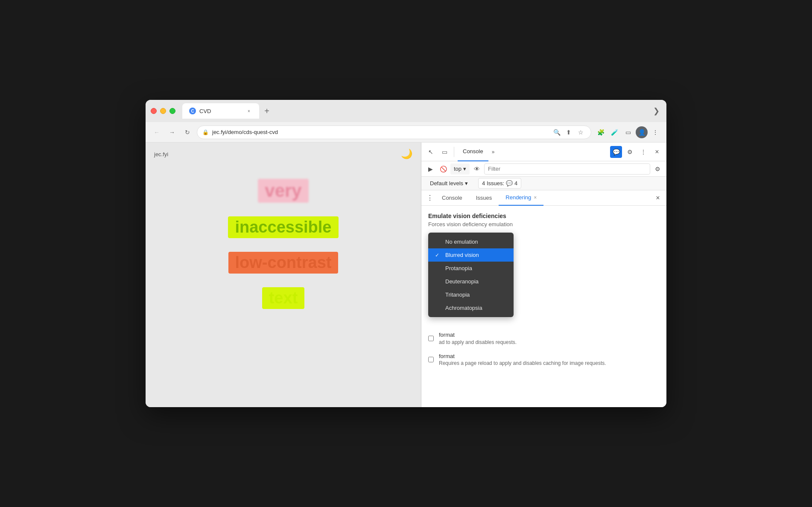 The width and height of the screenshot is (812, 507). Describe the element at coordinates (283, 263) in the screenshot. I see `word-low-contrast: low-contrast` at that location.